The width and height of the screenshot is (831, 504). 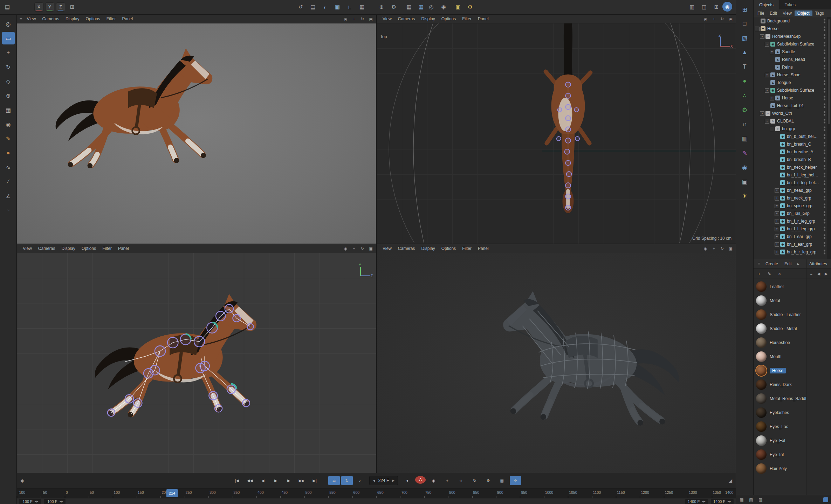 I want to click on key-position-toggle: +, so click(x=447, y=481).